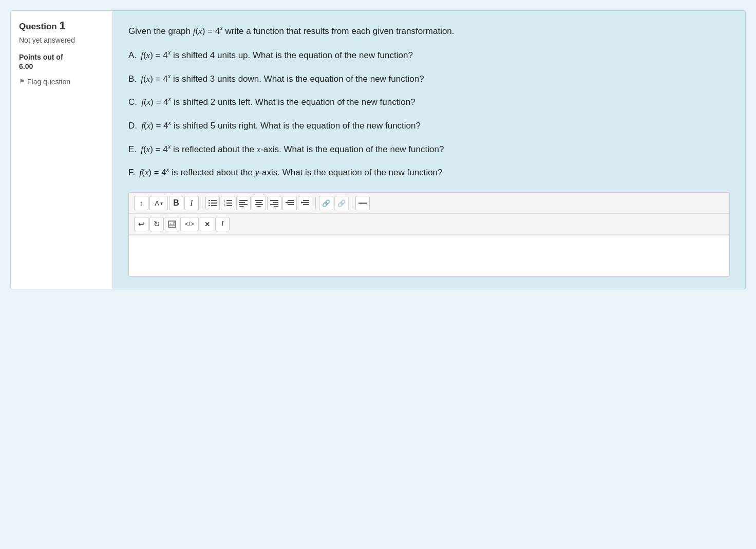 The width and height of the screenshot is (756, 549). I want to click on insert-image-button, so click(172, 224).